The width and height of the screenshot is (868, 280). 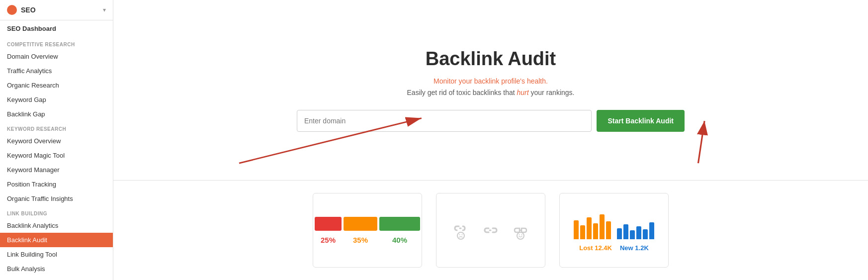 What do you see at coordinates (521, 230) in the screenshot?
I see `chain-happy-icon` at bounding box center [521, 230].